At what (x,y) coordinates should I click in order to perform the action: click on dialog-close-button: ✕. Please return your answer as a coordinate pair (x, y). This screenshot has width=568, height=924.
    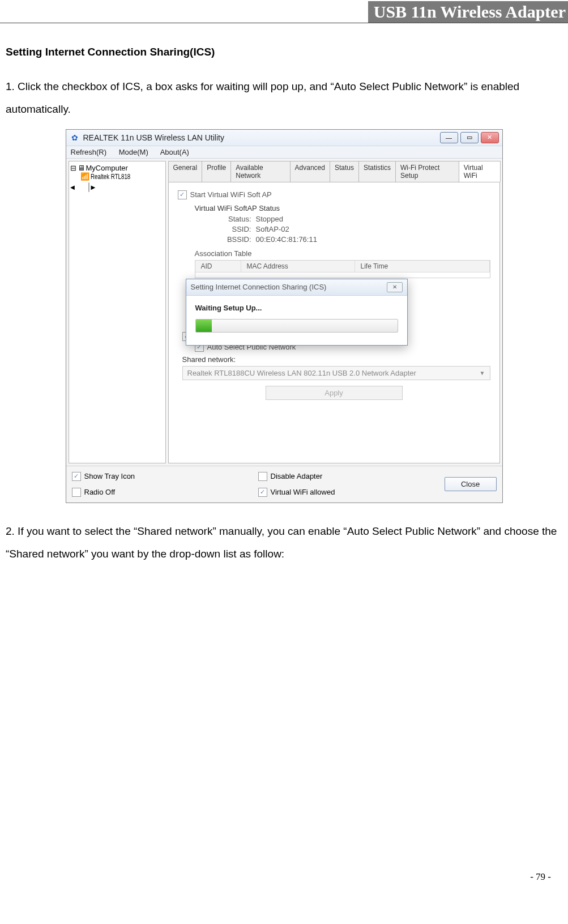
    Looking at the image, I should click on (395, 287).